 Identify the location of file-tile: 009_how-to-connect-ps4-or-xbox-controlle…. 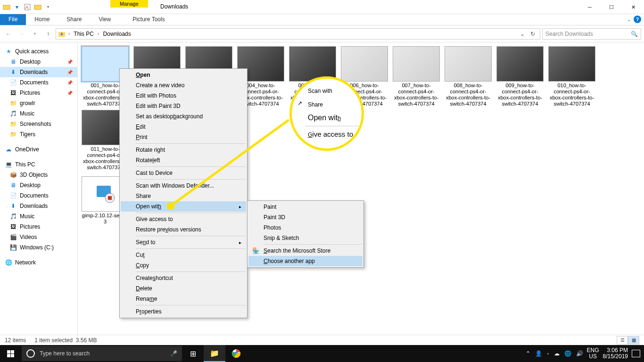
(520, 76).